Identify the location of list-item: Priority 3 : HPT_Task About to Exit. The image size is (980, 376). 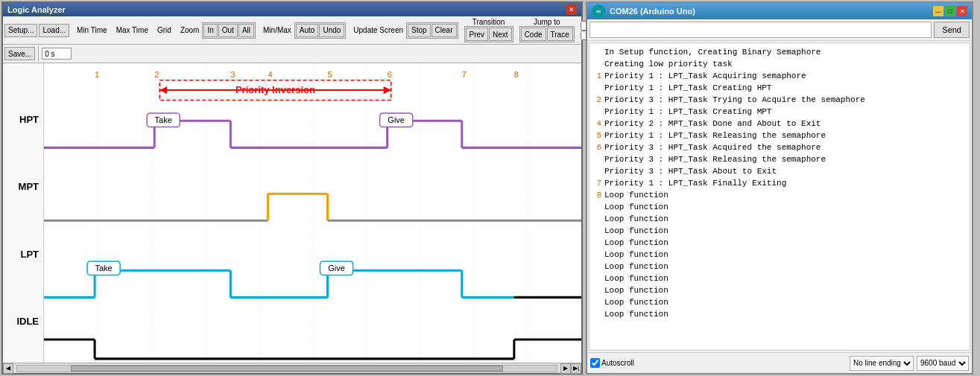
(780, 171).